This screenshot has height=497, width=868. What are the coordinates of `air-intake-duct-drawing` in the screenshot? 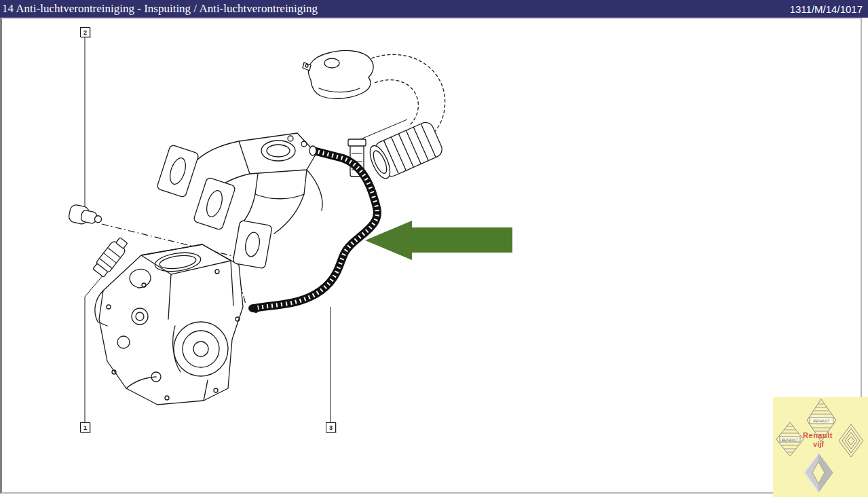 It's located at (374, 117).